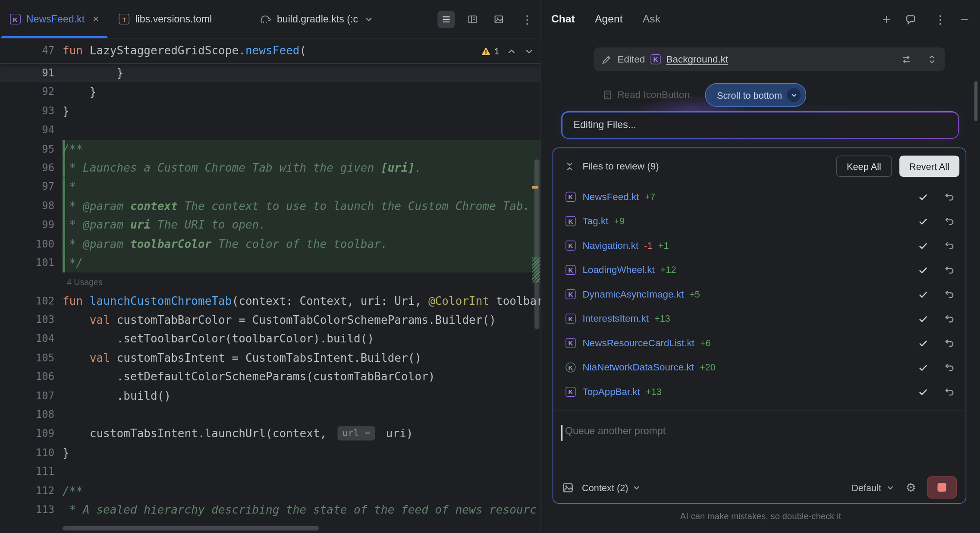 This screenshot has height=533, width=980. What do you see at coordinates (270, 149) in the screenshot?
I see `code-line: 95/**` at bounding box center [270, 149].